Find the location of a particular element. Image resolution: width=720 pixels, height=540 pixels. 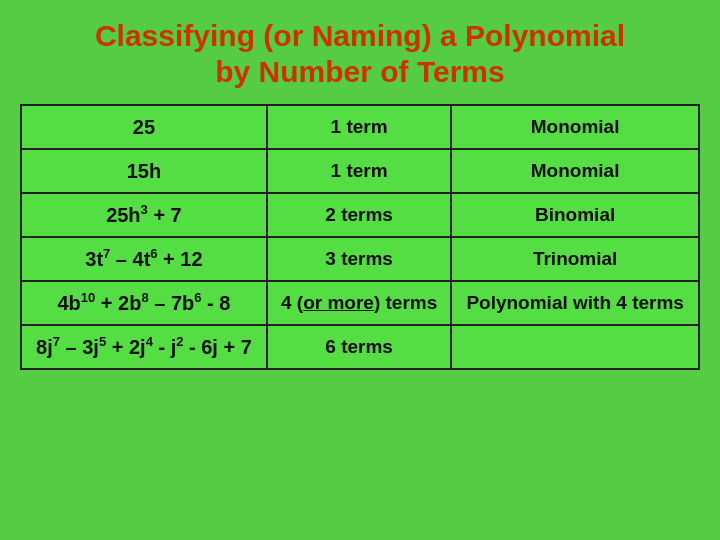

expression-cell: 15h is located at coordinates (144, 171).